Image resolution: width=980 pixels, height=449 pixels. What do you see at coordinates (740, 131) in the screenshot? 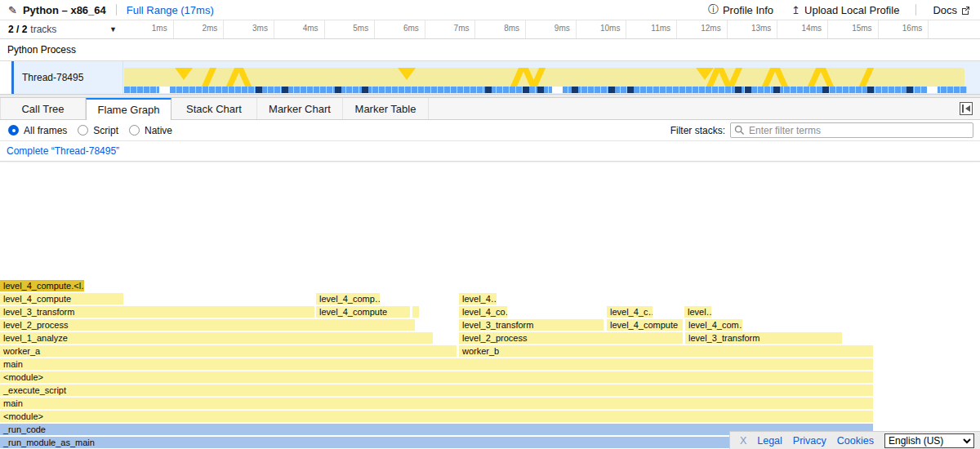
I see `search-icon` at bounding box center [740, 131].